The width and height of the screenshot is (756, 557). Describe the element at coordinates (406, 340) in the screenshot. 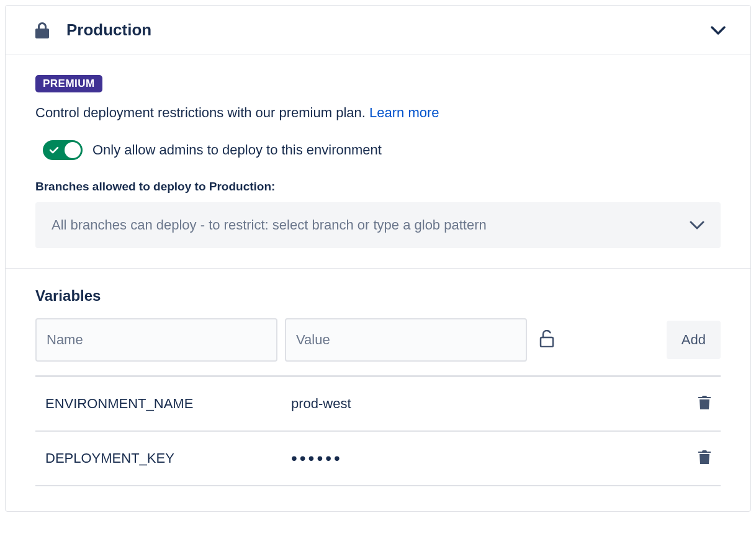

I see `variable-value-input` at that location.